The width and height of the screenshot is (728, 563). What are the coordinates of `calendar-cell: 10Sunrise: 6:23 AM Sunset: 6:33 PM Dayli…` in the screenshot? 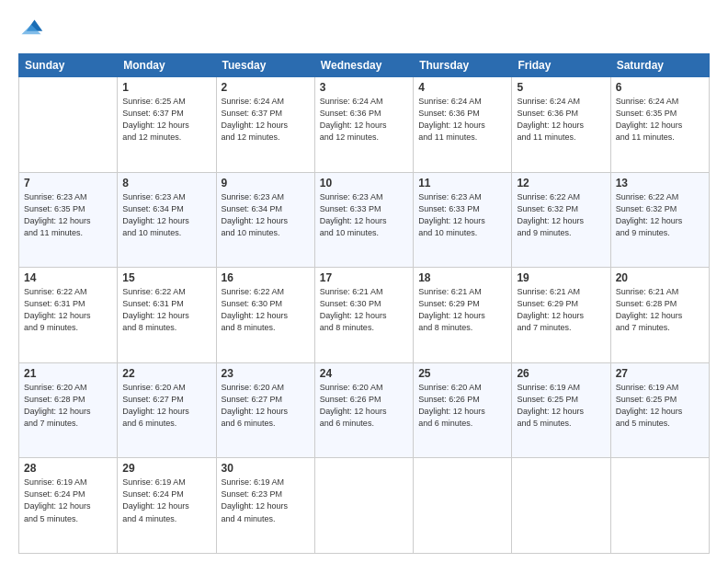 It's located at (364, 220).